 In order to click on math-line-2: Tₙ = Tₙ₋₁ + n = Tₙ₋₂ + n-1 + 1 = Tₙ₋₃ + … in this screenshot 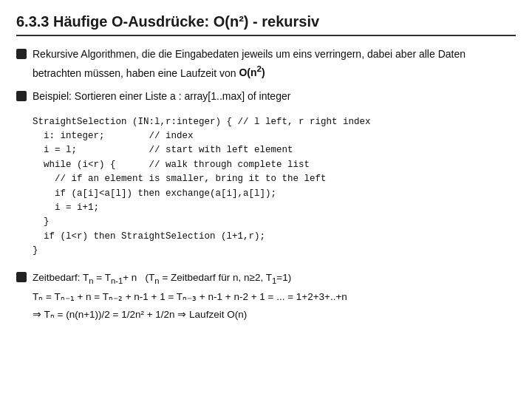, I will do `click(190, 297)`.